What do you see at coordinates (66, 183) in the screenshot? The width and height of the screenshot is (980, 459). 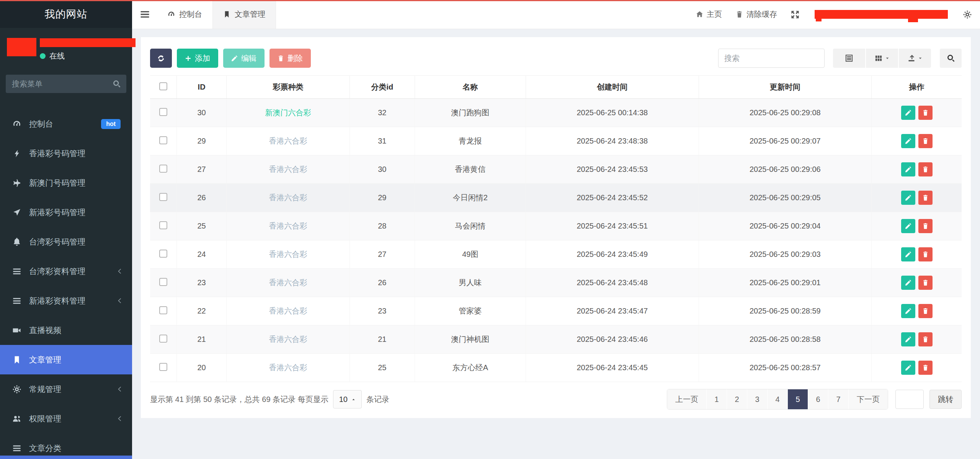 I see `sidebar-item-new-macau-numbers: 新澳门号码管理` at bounding box center [66, 183].